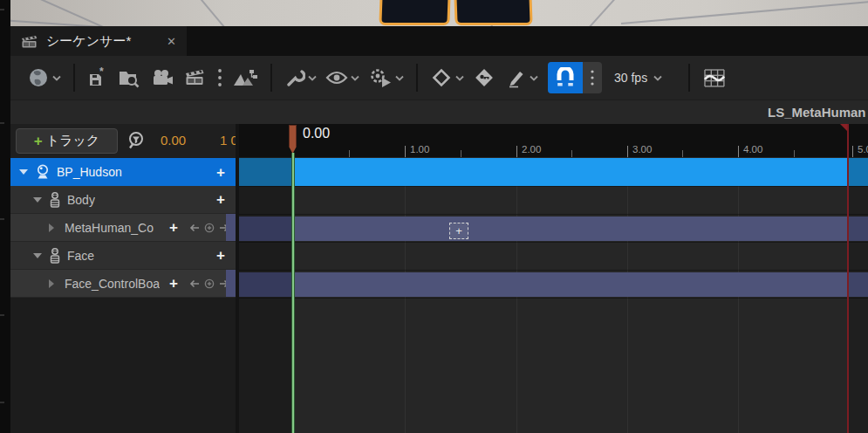  I want to click on view-options-dropdown-button, so click(342, 78).